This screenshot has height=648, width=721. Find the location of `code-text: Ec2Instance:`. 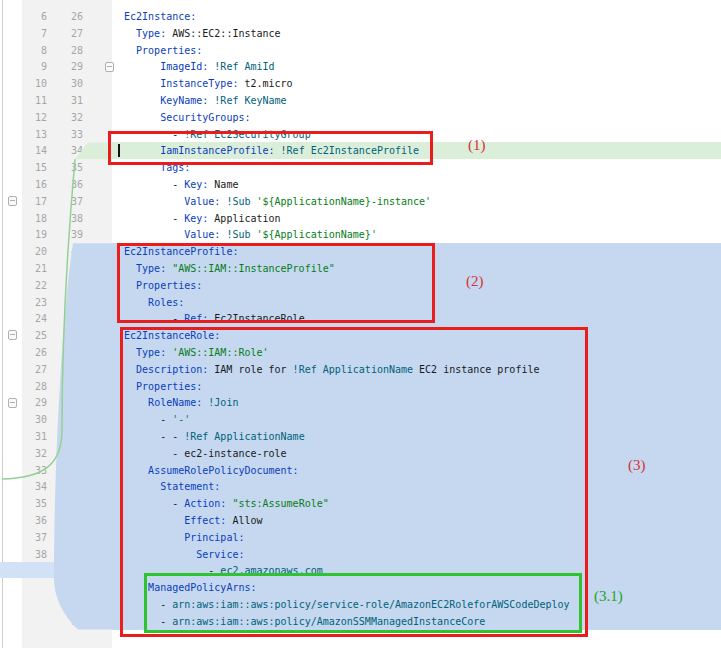

code-text: Ec2Instance: is located at coordinates (157, 16).